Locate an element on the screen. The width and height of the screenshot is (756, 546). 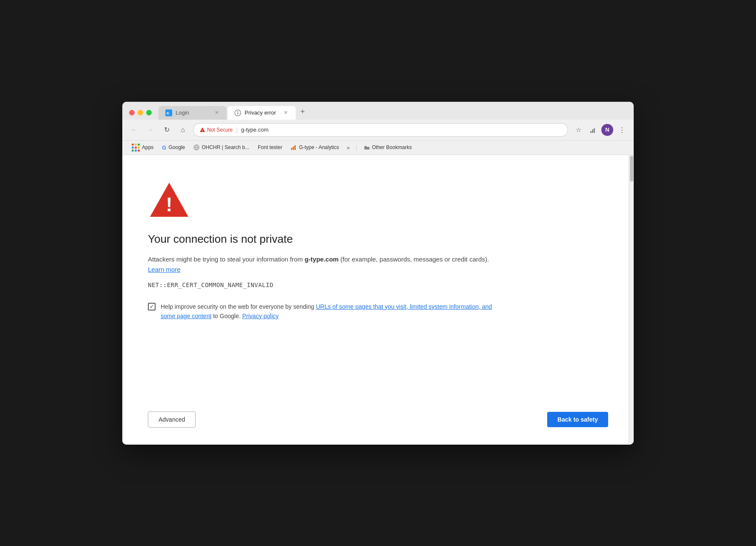
help-improve-checkbox: ✓ is located at coordinates (152, 307).